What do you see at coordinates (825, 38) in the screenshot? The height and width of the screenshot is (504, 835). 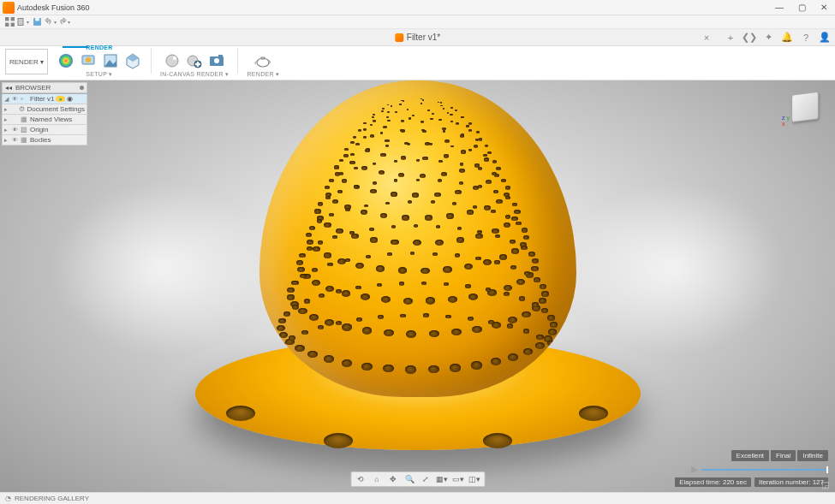 I see `user-avatar-icon: 👤` at bounding box center [825, 38].